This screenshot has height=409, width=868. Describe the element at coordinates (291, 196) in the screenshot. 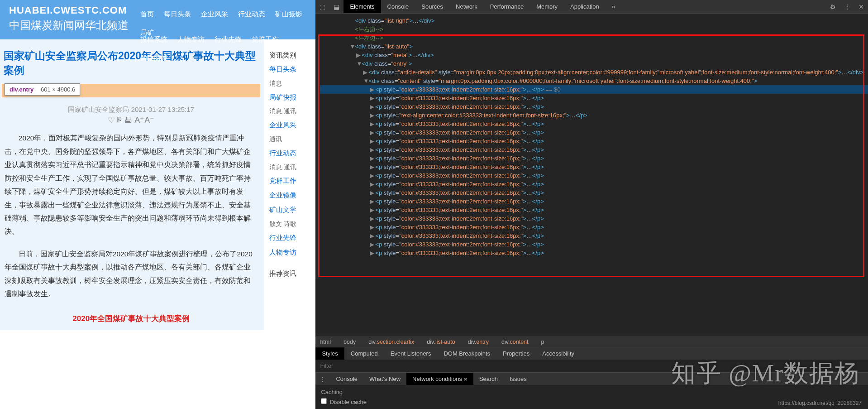

I see `sidebar-link: 企业镜像` at that location.